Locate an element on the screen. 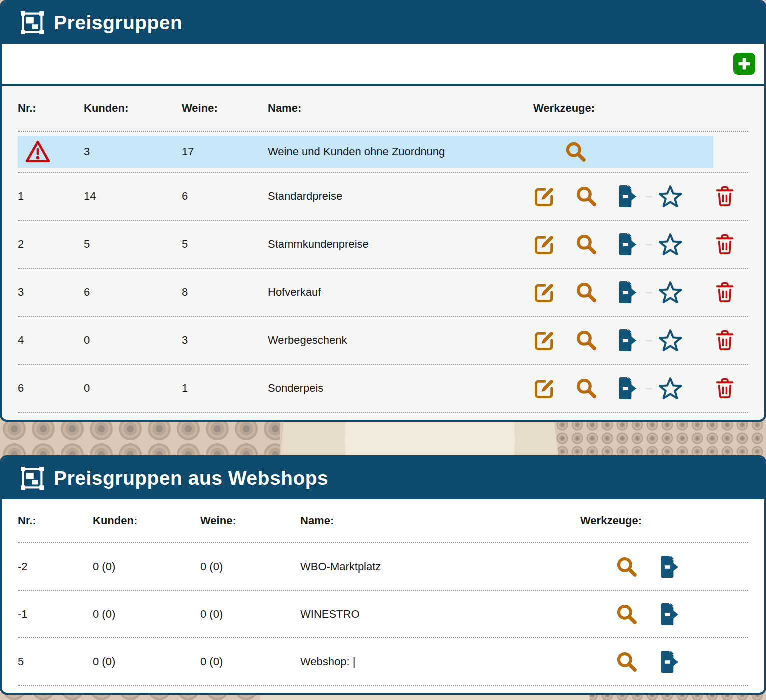 This screenshot has width=766, height=700. table-row: 3 6 8 Hofverkauf is located at coordinates (383, 292).